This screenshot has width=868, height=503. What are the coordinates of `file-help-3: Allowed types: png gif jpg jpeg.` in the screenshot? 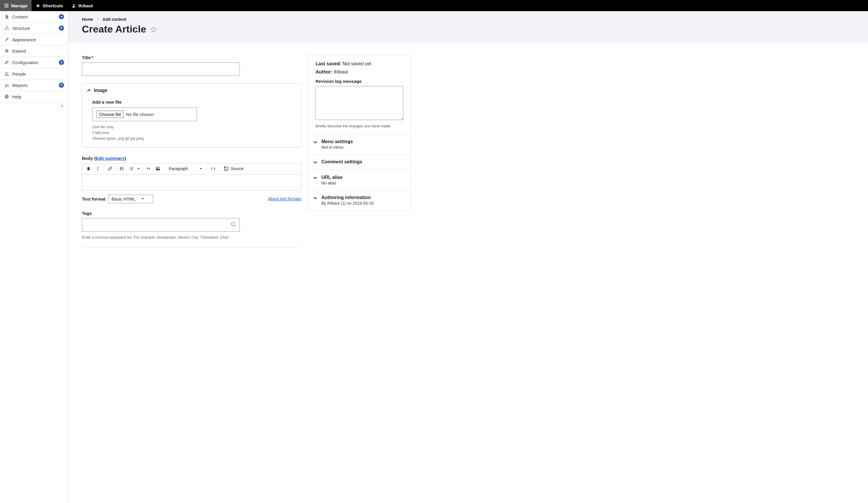 It's located at (192, 139).